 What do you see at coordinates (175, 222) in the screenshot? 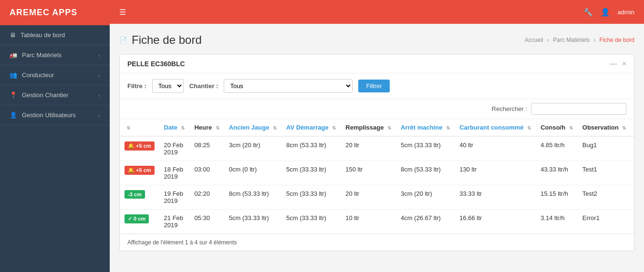
I see `cell-date: 21 Feb 2019` at bounding box center [175, 222].